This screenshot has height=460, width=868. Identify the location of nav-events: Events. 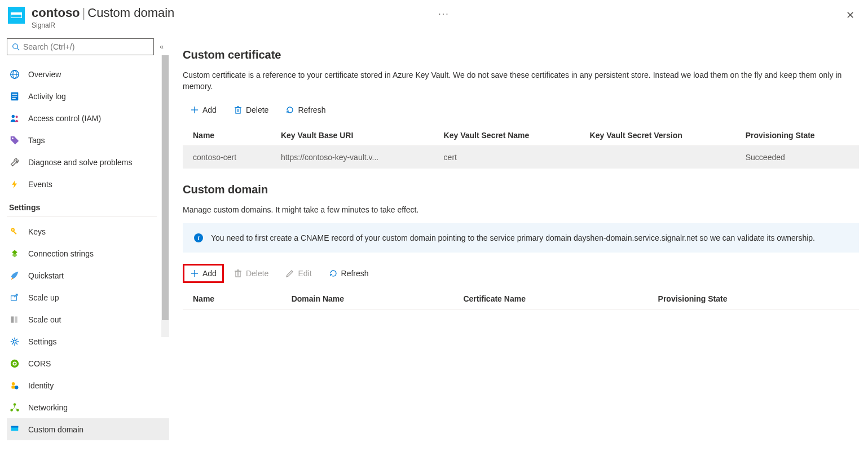
(88, 184).